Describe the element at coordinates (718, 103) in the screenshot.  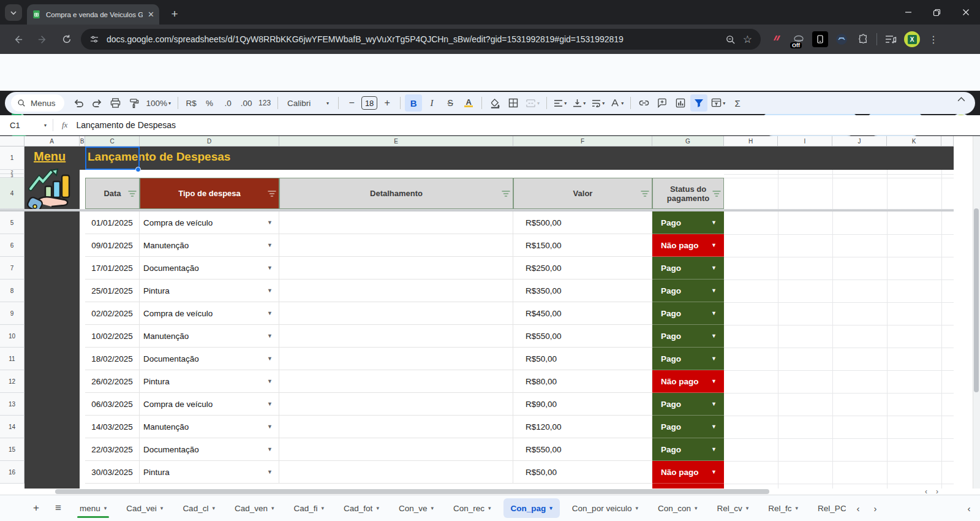
I see `filter-views-button: ▾` at that location.